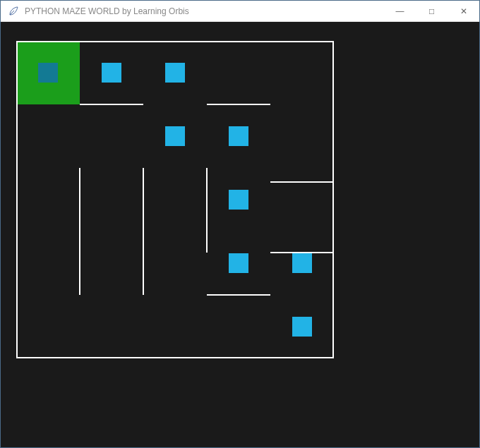 This screenshot has width=480, height=448. I want to click on maximize-button: □, so click(432, 11).